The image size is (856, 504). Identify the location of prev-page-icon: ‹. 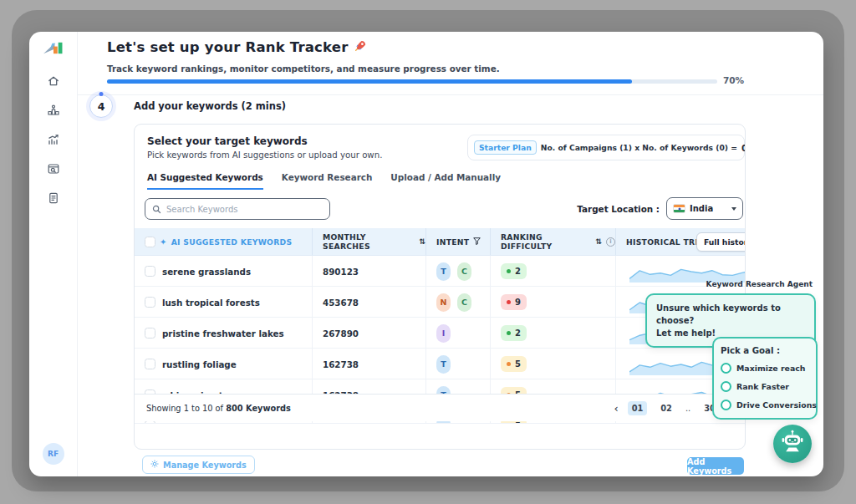
(615, 408).